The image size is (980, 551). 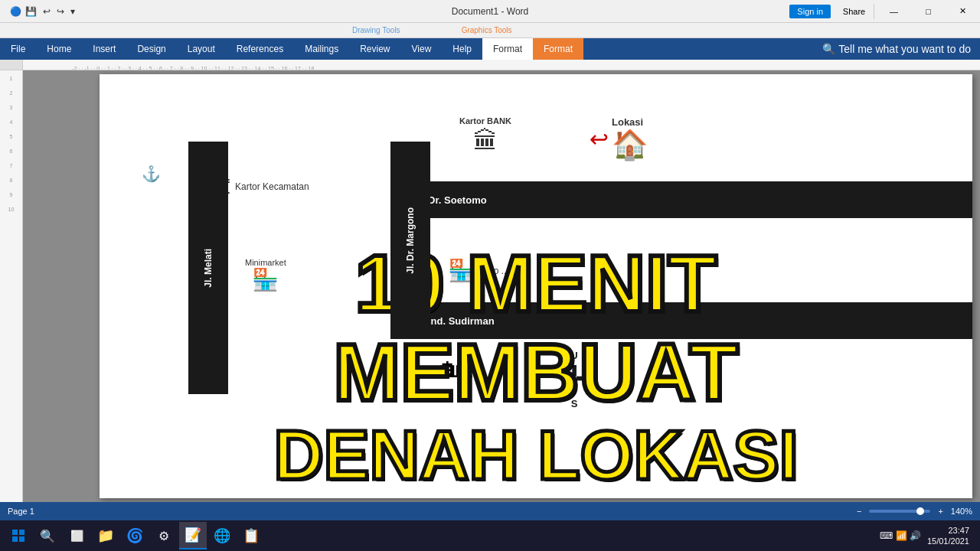 What do you see at coordinates (681, 200) in the screenshot?
I see `road-dr-soetomo: ➡ Jl. Dr. Soetomo` at bounding box center [681, 200].